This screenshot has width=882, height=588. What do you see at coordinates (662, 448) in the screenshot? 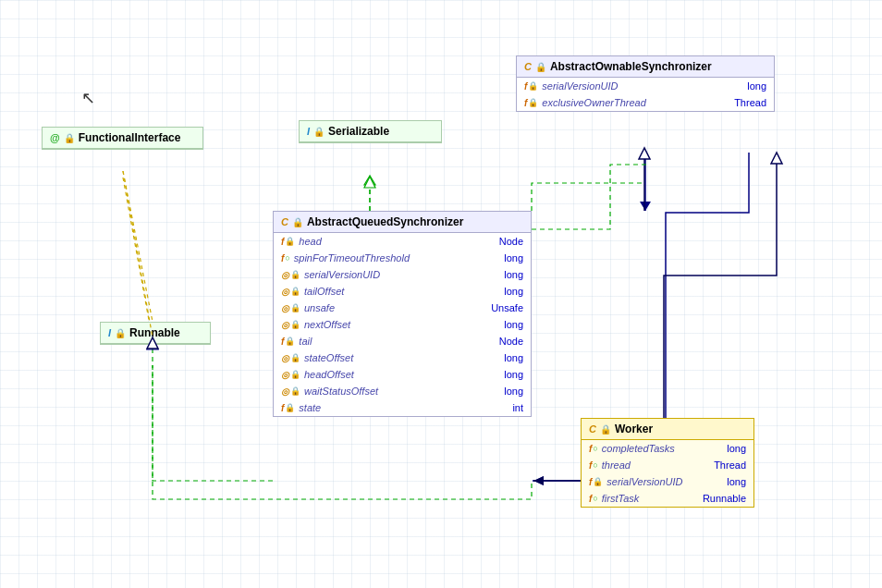
I see `field-name: completedTasks` at bounding box center [662, 448].